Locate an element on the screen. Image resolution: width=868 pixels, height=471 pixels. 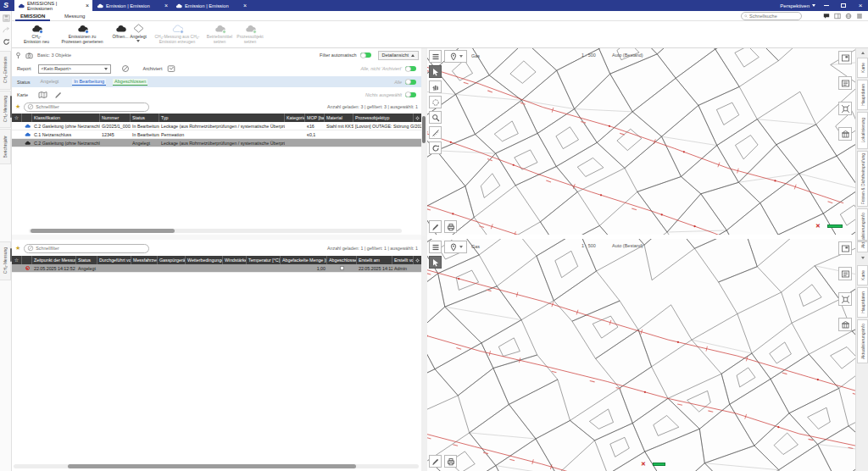
status-chip-angelegt: Angelegt is located at coordinates (50, 81).